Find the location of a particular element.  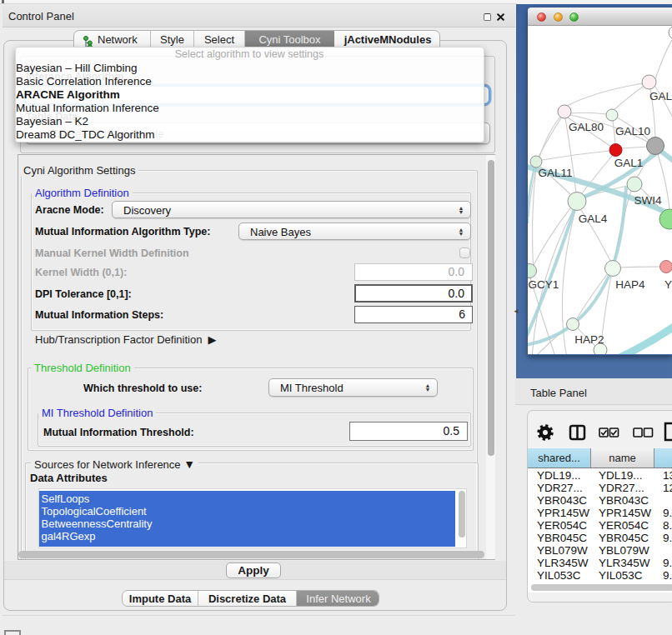

svg-text: GAL1 is located at coordinates (629, 163).